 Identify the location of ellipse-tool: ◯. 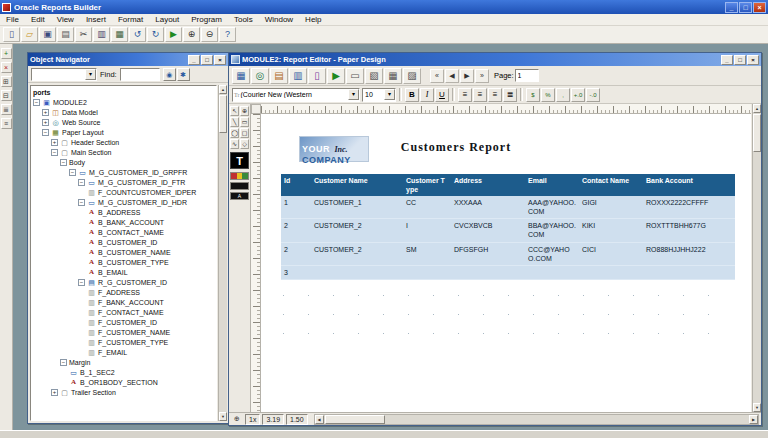
(234, 133).